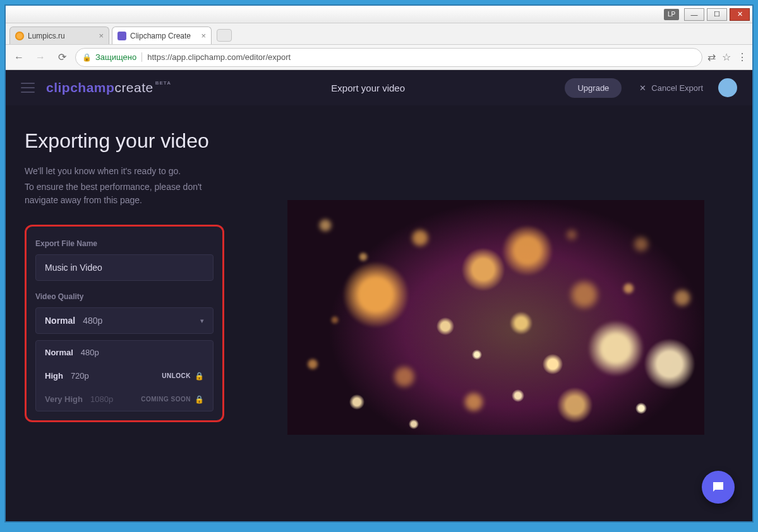  Describe the element at coordinates (92, 321) in the screenshot. I see `quality-selected-res: 480p` at that location.